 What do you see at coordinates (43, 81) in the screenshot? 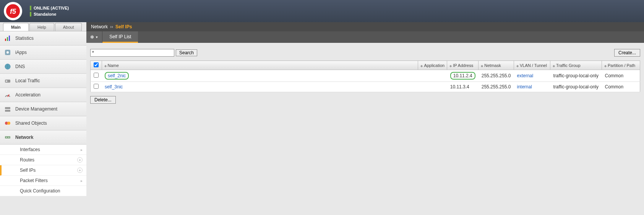
I see `sidebar-item-local-traffic: Local Traffic` at bounding box center [43, 81].